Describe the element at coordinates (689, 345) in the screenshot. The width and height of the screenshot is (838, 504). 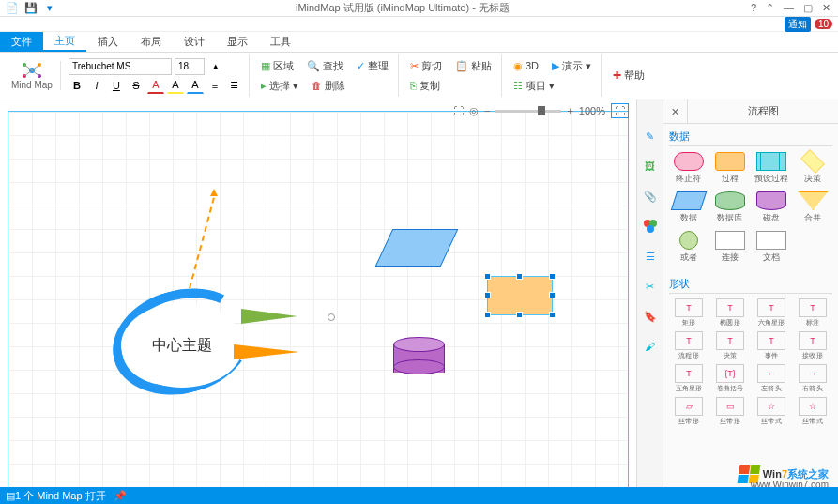
I see `basic-shape-4: T流程形` at that location.